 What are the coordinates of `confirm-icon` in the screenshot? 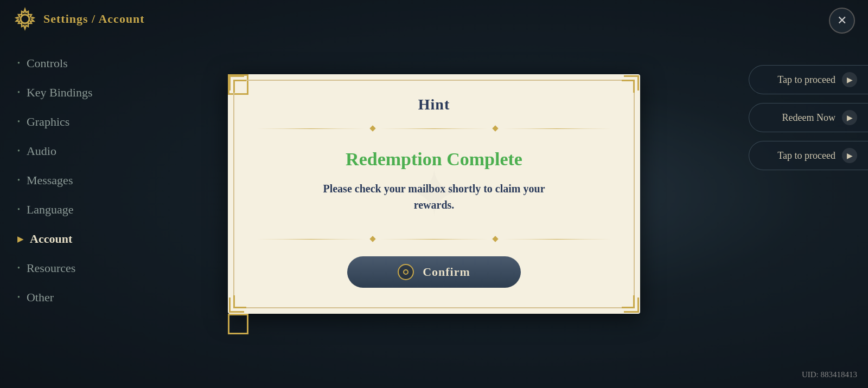 It's located at (406, 272).